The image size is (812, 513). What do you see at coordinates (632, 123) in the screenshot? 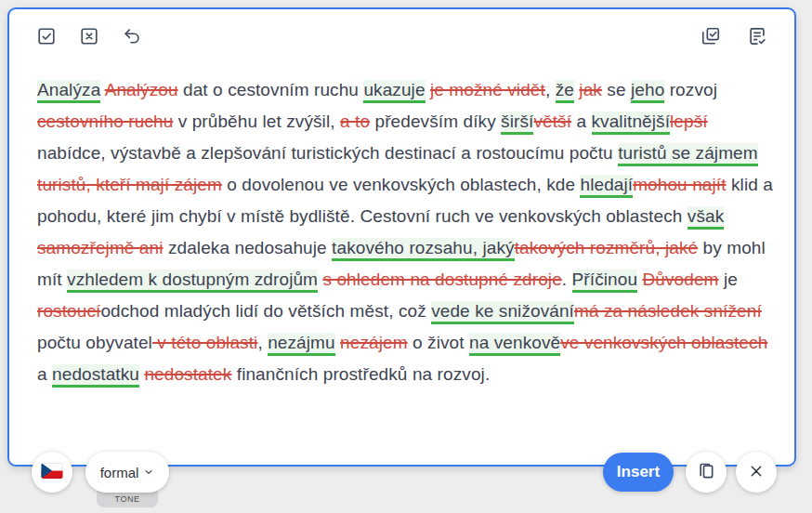
I see `inserted-text: kvalitnější` at bounding box center [632, 123].